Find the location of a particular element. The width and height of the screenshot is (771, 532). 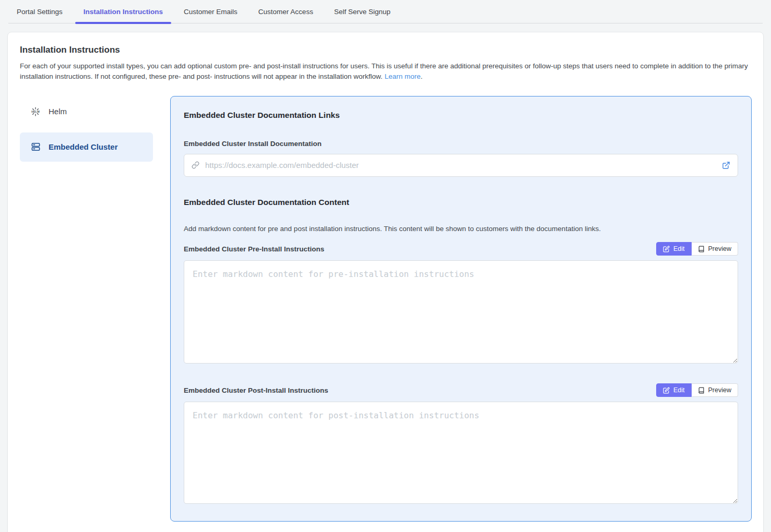

tab-bar: Portal Settings Installation Instruction… is located at coordinates (385, 11).